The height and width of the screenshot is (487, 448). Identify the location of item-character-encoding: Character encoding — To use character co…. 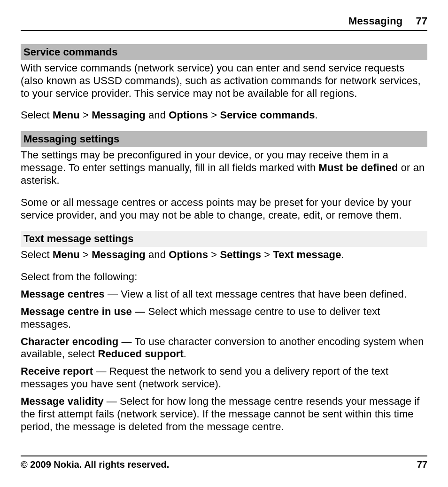
(224, 348).